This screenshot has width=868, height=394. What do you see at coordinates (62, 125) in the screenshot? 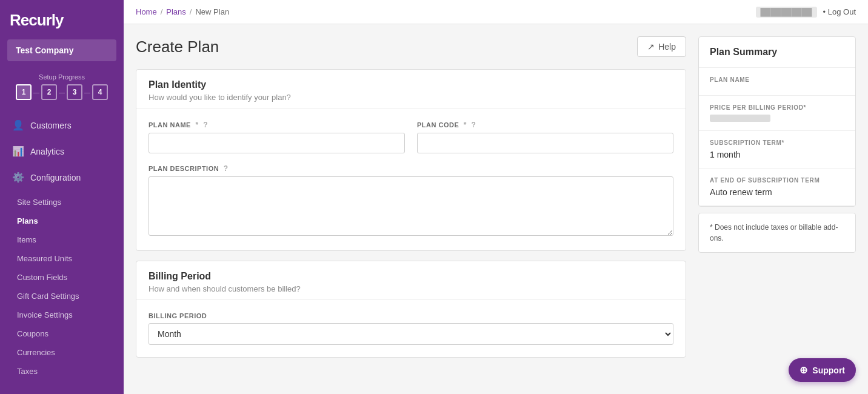
I see `sidebar-item-customers: 👤 Customers` at bounding box center [62, 125].